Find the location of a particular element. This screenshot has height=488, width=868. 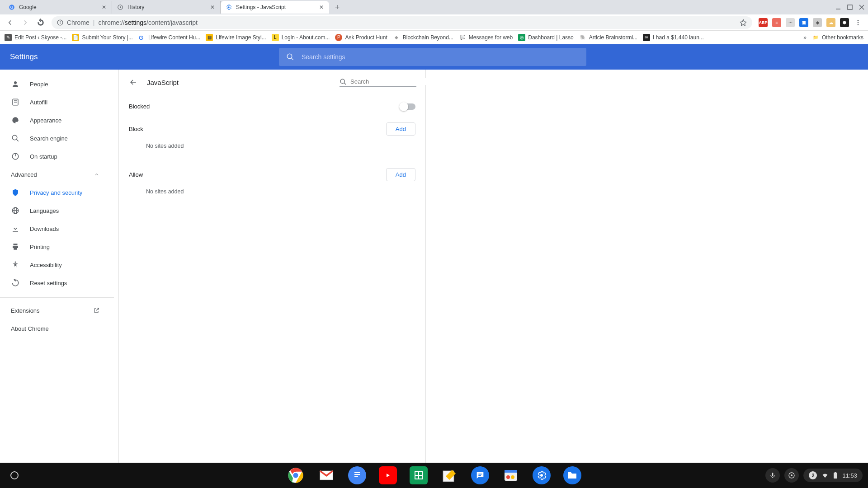

bookmark-item: PAsk Product Hunt is located at coordinates (361, 38).